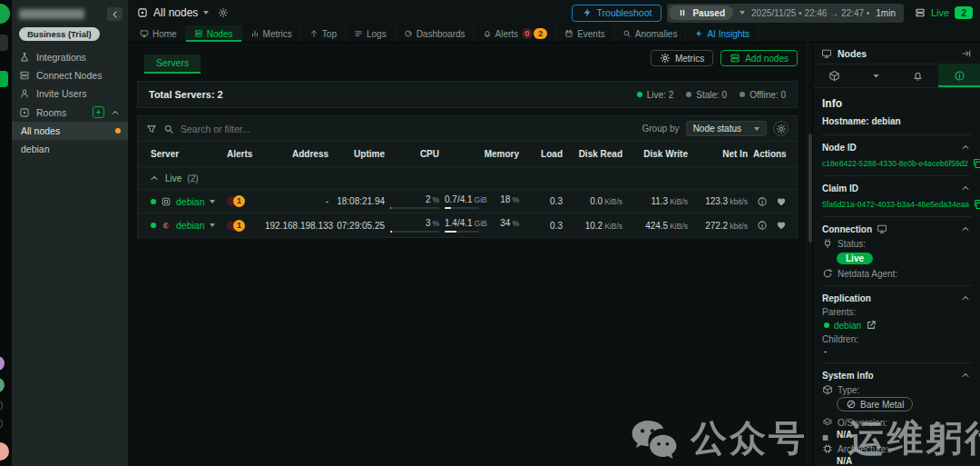 Image resolution: width=980 pixels, height=466 pixels. What do you see at coordinates (587, 13) in the screenshot?
I see `bolt-icon` at bounding box center [587, 13].